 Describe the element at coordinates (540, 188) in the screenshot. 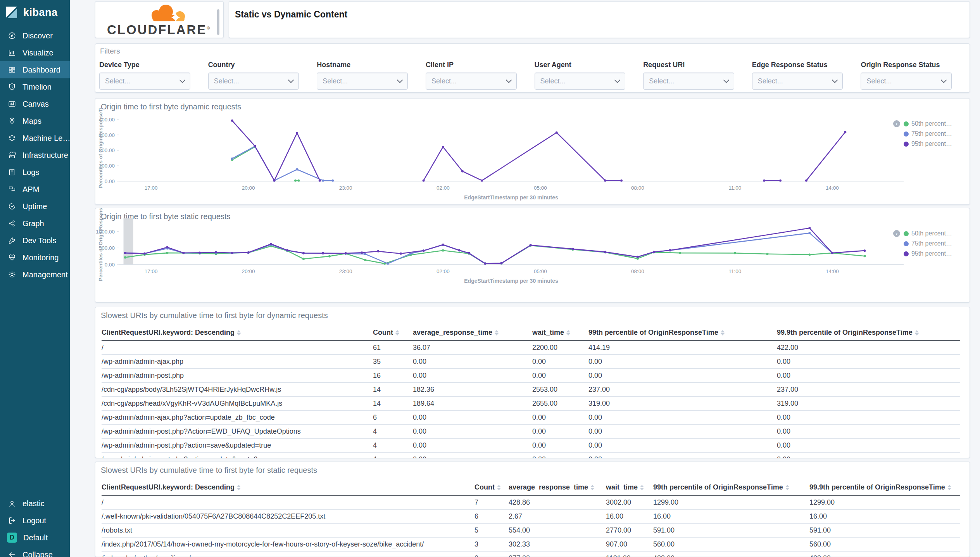

I see `svg-text: 05:00` at that location.